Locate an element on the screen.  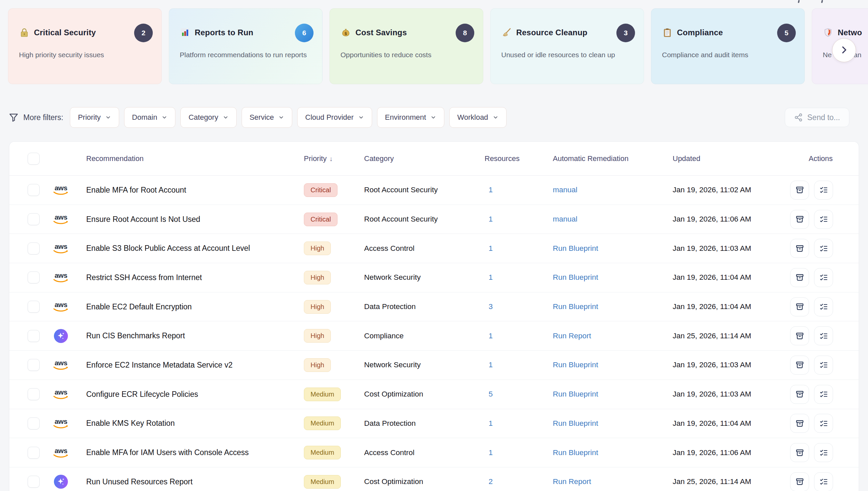
recommendation-name: Enable EC2 Default Encryption is located at coordinates (139, 307).